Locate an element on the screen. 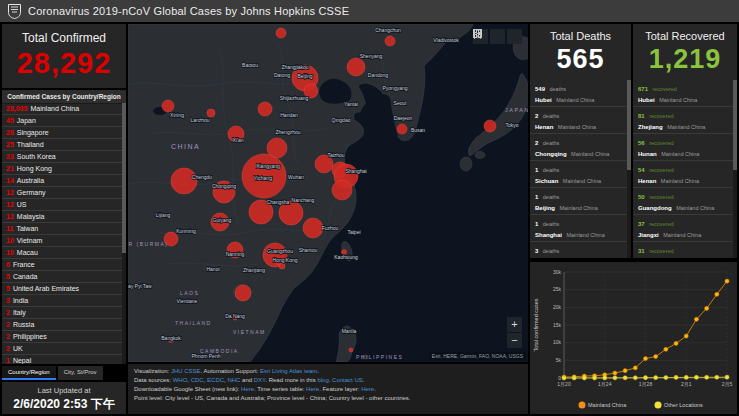 The width and height of the screenshot is (739, 416). credit-link: ECDC is located at coordinates (216, 380).